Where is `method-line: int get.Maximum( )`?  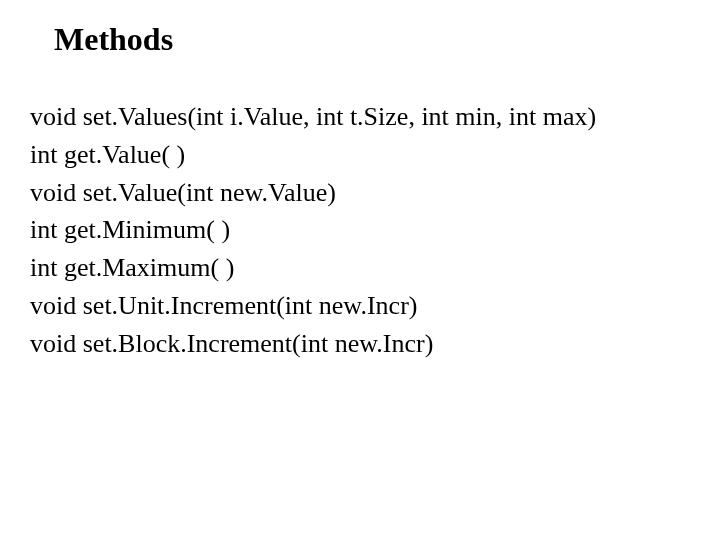
method-line: int get.Maximum( ) is located at coordinates (360, 268).